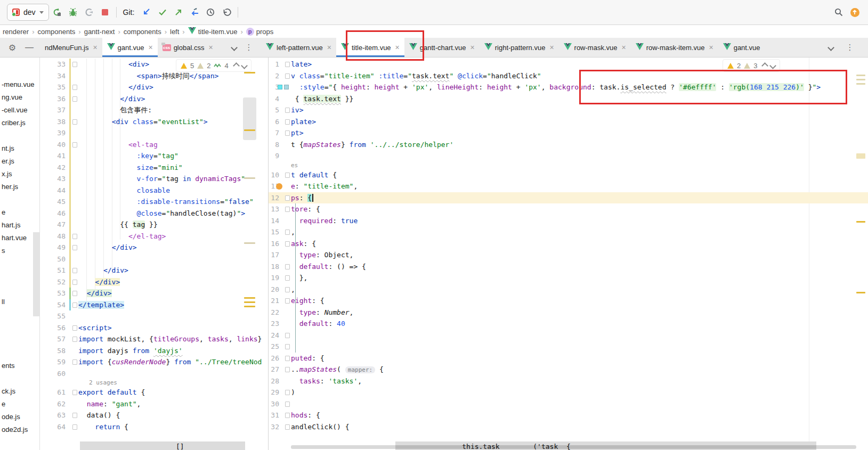 Image resolution: width=868 pixels, height=450 pixels. Describe the element at coordinates (11, 417) in the screenshot. I see `project-file-item: ode.js` at that location.